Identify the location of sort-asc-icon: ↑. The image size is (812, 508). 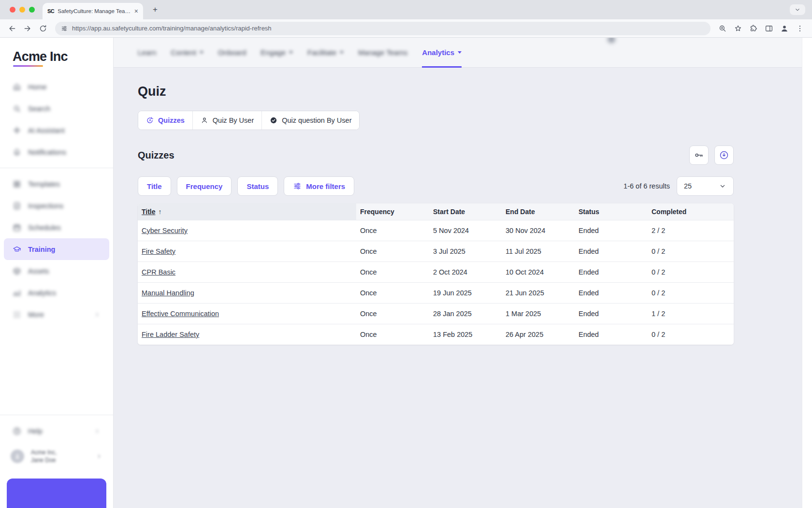
(160, 212).